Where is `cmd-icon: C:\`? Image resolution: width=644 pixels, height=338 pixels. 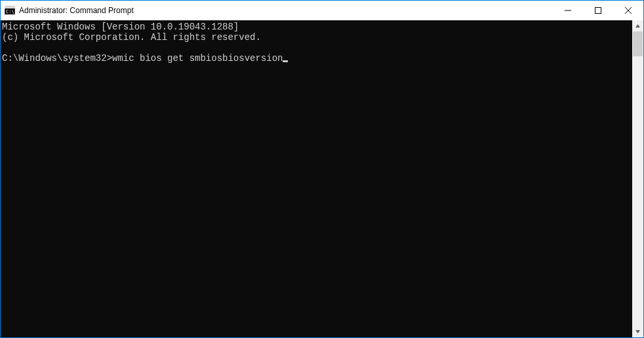
cmd-icon: C:\ is located at coordinates (10, 10).